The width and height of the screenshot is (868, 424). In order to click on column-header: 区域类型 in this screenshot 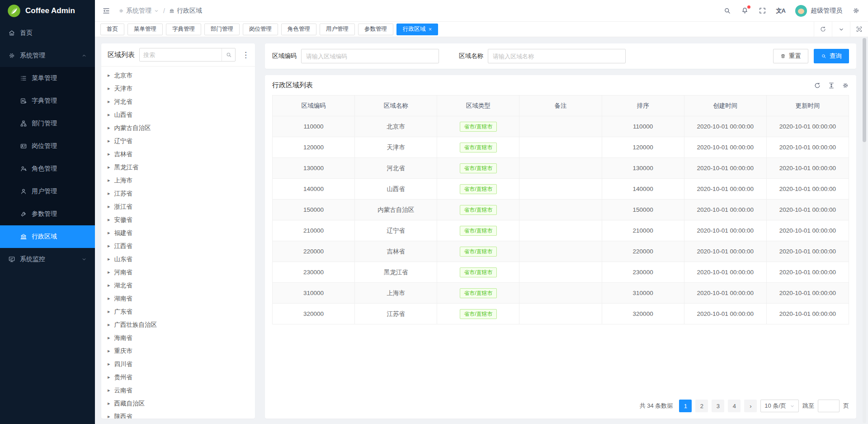, I will do `click(478, 106)`.